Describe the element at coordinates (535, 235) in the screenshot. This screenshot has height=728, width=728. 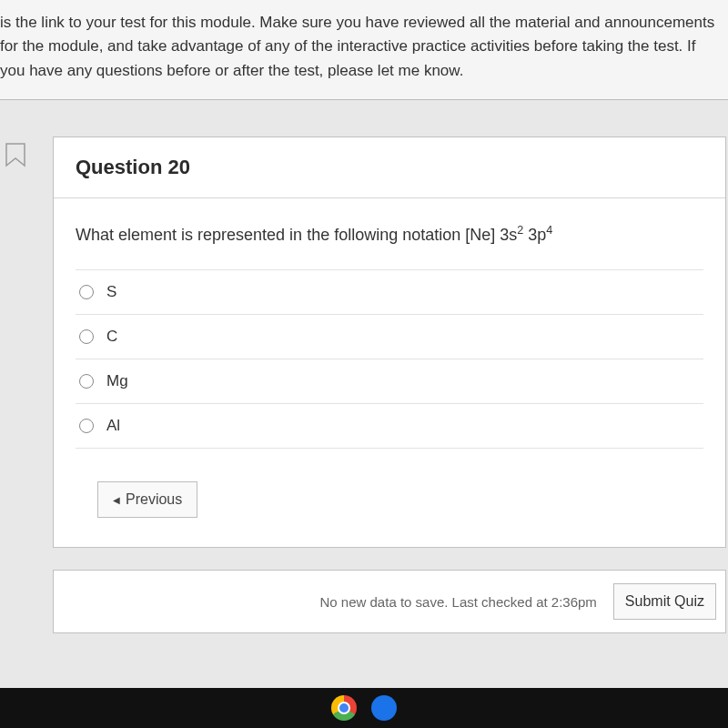
I see `prompt-text-mid: 3p` at that location.